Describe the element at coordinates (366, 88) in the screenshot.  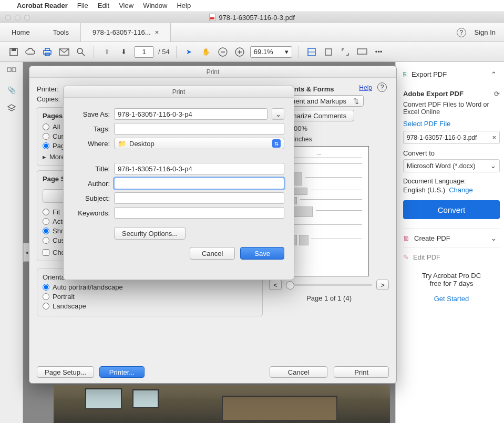
I see `help-link: Help` at that location.